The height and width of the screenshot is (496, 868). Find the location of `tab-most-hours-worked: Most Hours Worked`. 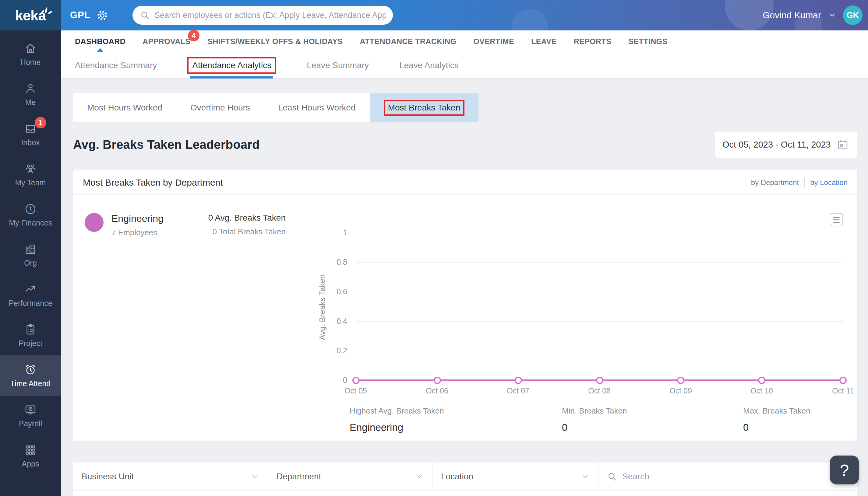

tab-most-hours-worked: Most Hours Worked is located at coordinates (125, 108).